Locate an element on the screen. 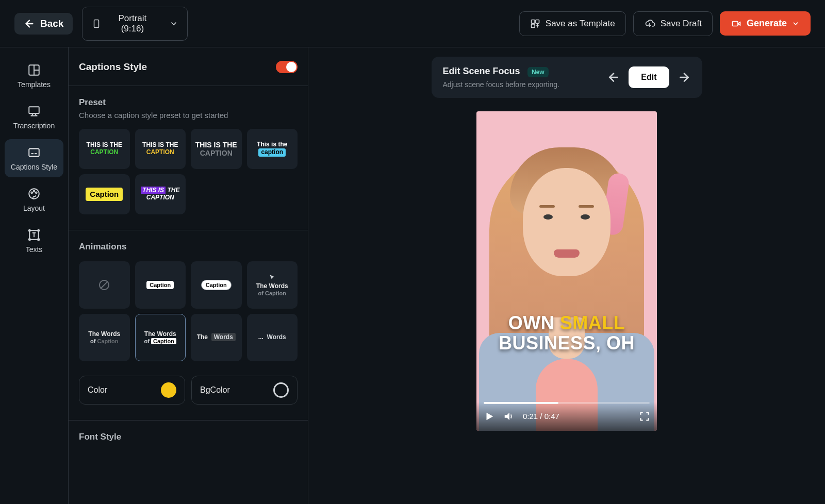 The height and width of the screenshot is (504, 825). animation-tile-words-cursor: The Words of Caption is located at coordinates (272, 285).